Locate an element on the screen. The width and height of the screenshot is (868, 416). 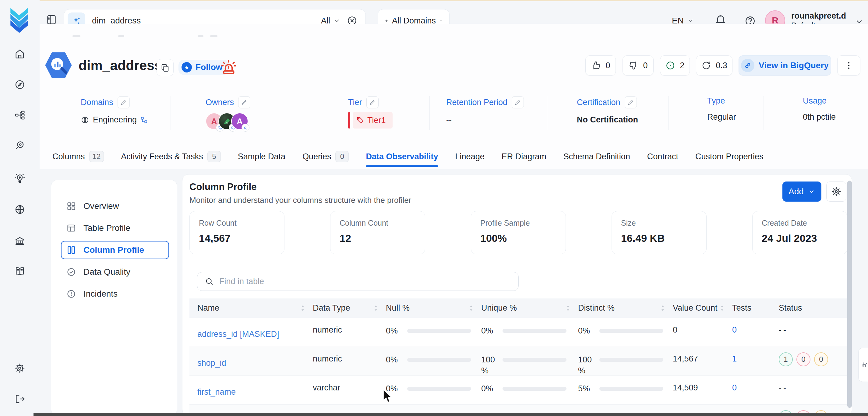
version-button: 0.3 is located at coordinates (714, 65).